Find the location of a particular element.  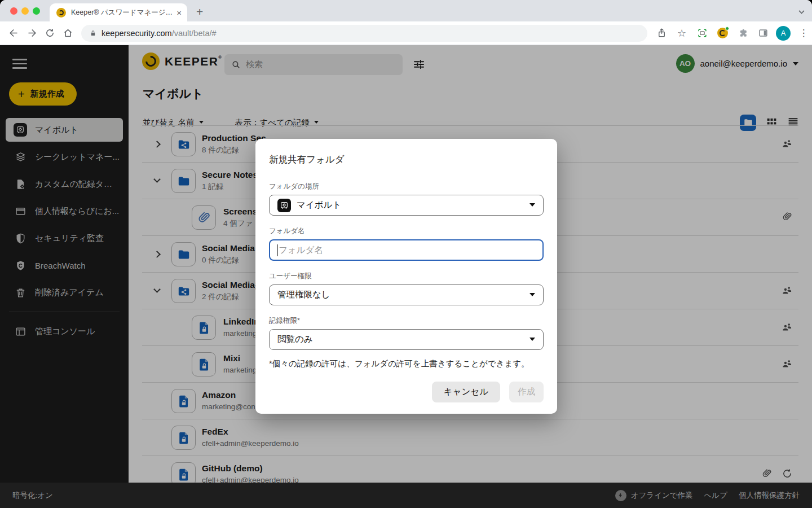

keeper-extension-button is located at coordinates (722, 33).